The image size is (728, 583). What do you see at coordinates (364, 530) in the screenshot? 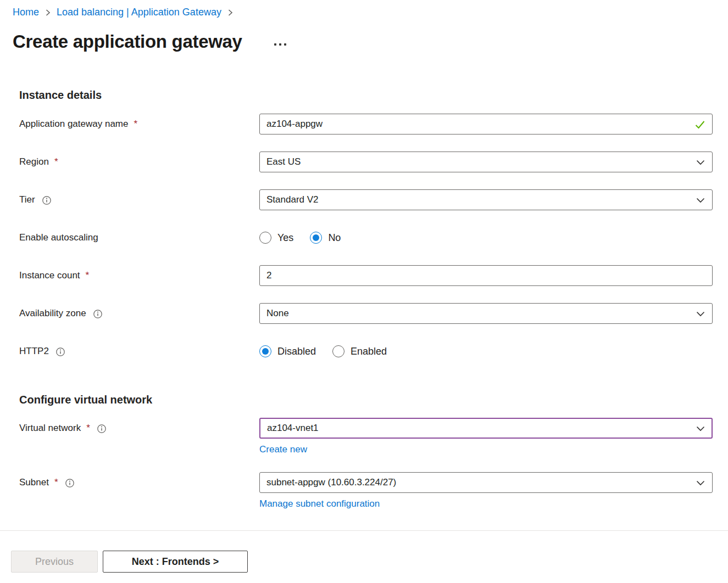
I see `footer-divider` at bounding box center [364, 530].